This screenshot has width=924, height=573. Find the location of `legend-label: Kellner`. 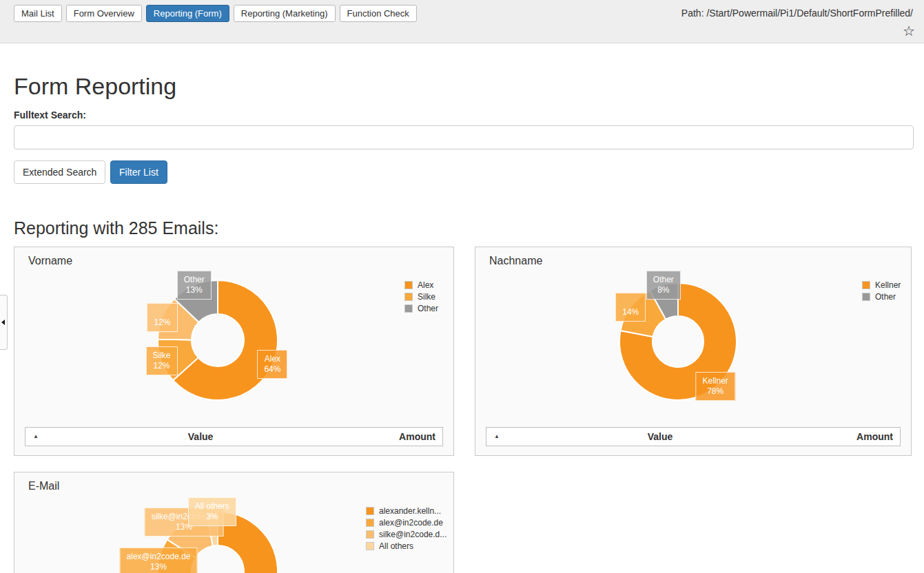

legend-label: Kellner is located at coordinates (887, 285).